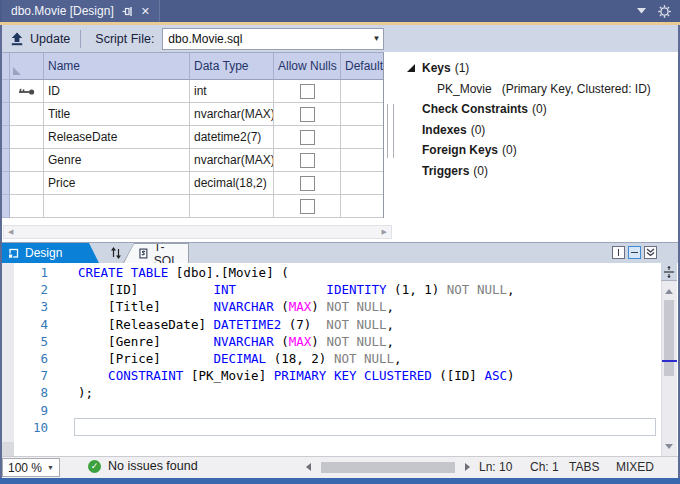  Describe the element at coordinates (50, 253) in the screenshot. I see `tab-design: Design` at that location.